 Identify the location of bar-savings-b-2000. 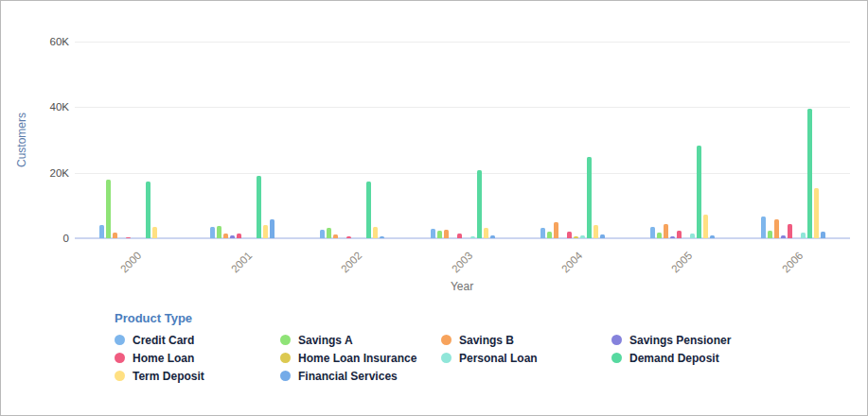
(115, 235).